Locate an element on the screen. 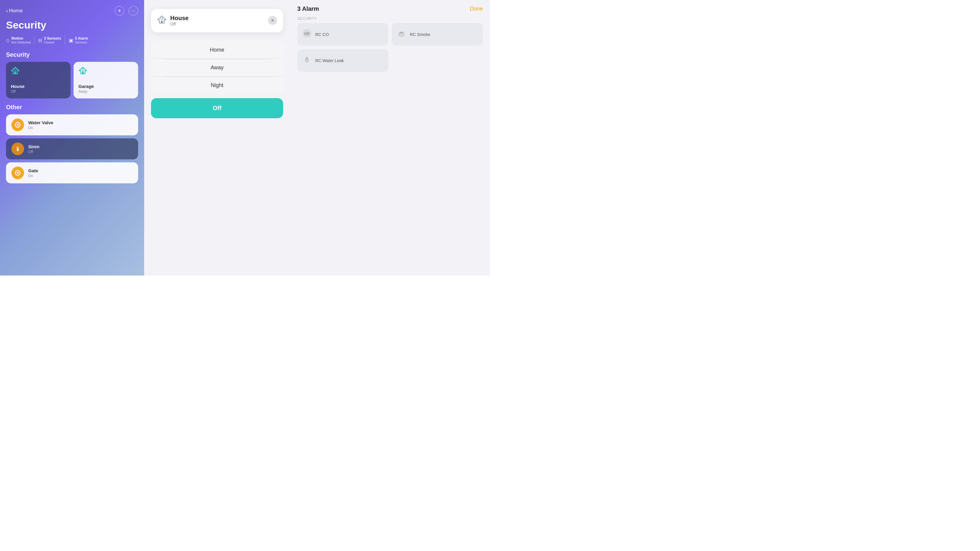  alarm-cards-grid: CO RC CO RC Smoke is located at coordinates (390, 36).